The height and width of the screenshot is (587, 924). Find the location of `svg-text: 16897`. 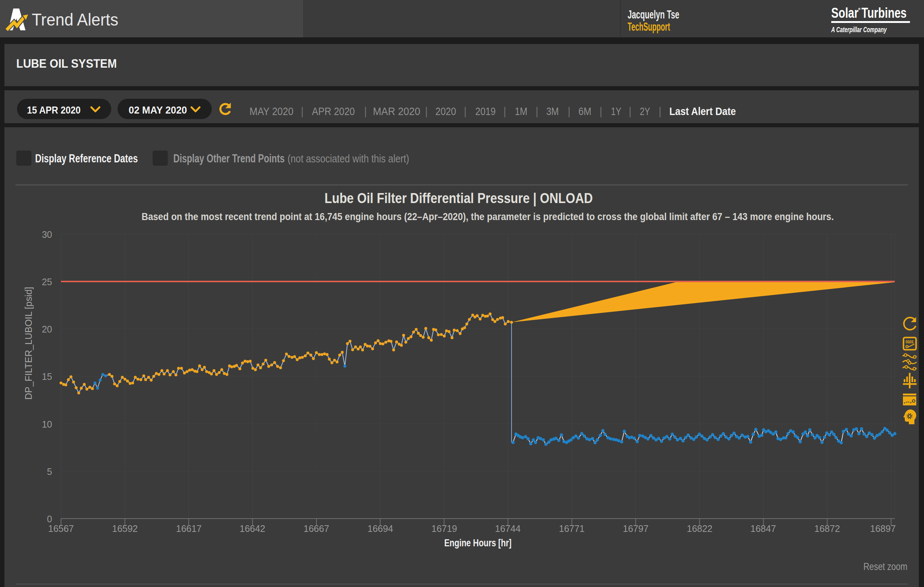

svg-text: 16897 is located at coordinates (883, 528).